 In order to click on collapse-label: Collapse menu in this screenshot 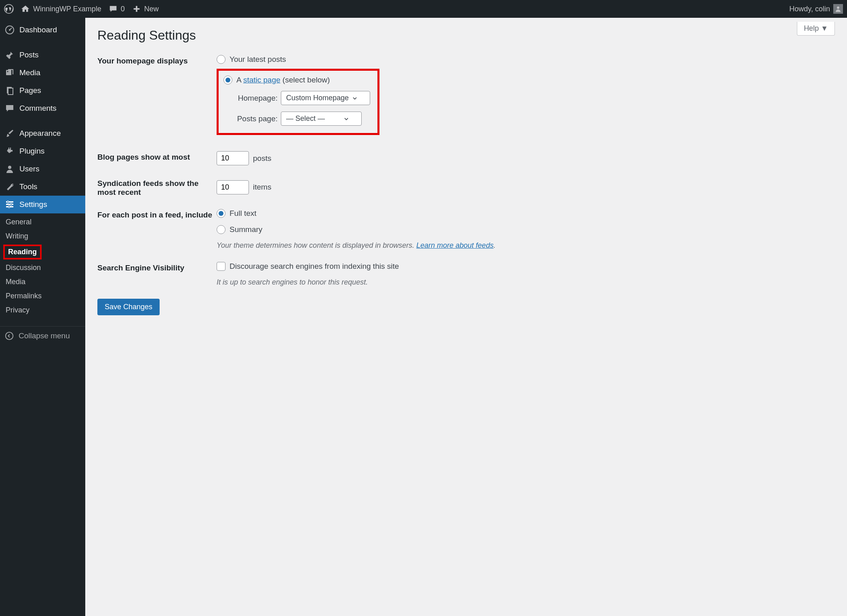, I will do `click(44, 336)`.